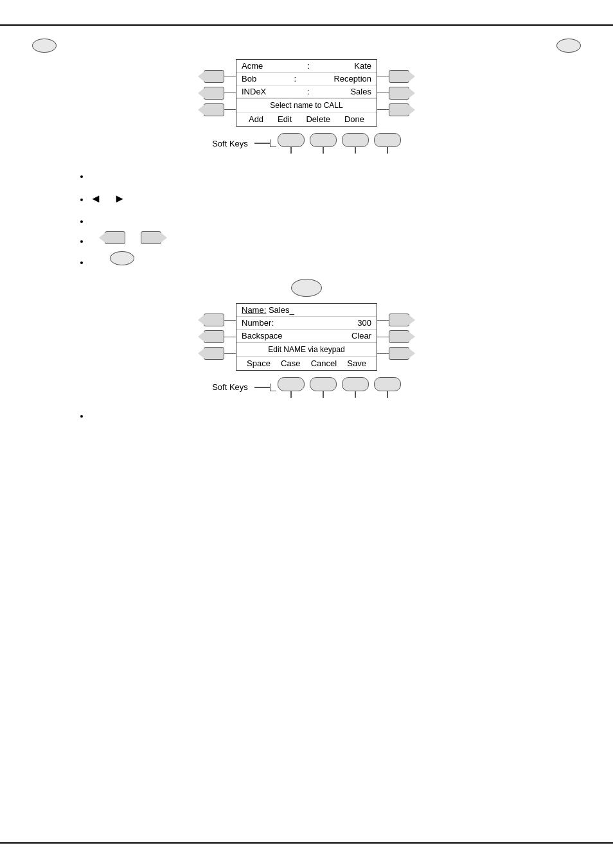 The image size is (613, 868). I want to click on screen1-buttons-row: Add Edit Delete Done, so click(306, 119).